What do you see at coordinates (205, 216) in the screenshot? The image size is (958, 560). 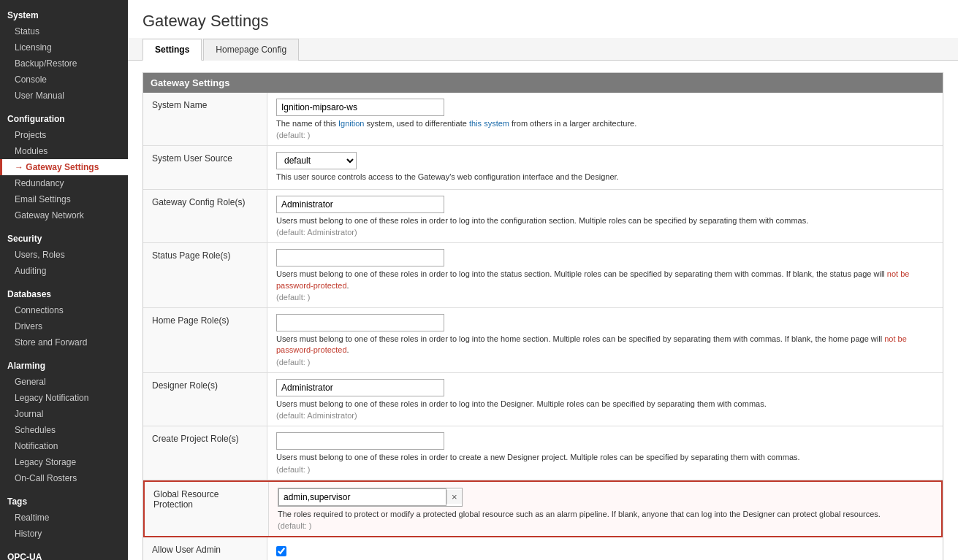 I see `field-label-2: Gateway Config Role(s)` at bounding box center [205, 216].